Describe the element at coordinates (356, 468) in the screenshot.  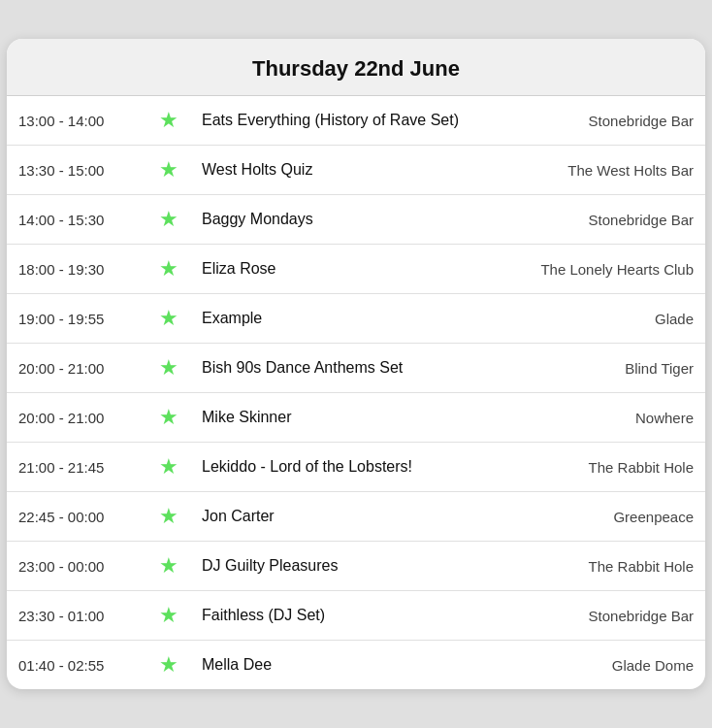
I see `table-row: 21:00 - 21:45★Lekiddo - Lord of the Lobs…` at that location.